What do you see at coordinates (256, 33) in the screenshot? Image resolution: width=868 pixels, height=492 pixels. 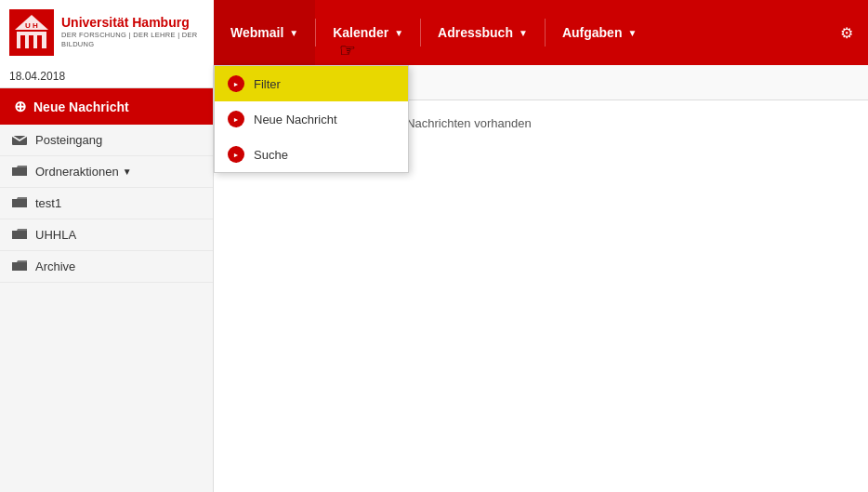 I see `nav-webmail-label: Webmail` at bounding box center [256, 33].